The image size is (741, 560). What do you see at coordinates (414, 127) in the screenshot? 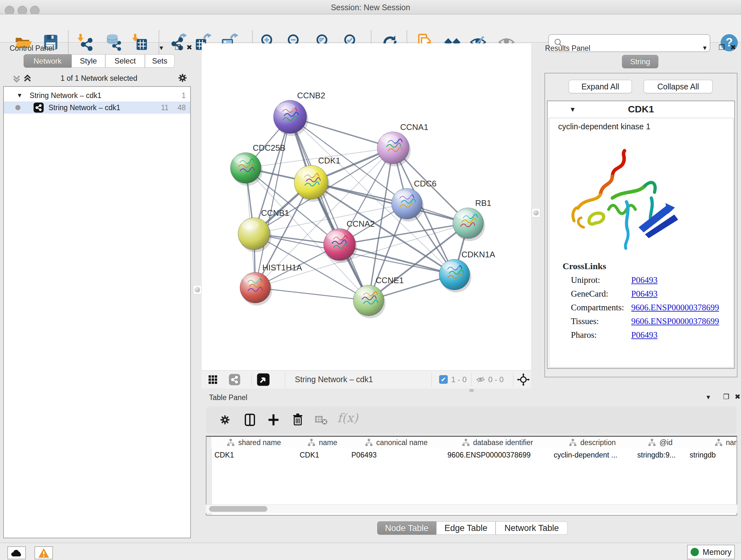
I see `network-node-label-CCNA1: CCNA1` at bounding box center [414, 127].